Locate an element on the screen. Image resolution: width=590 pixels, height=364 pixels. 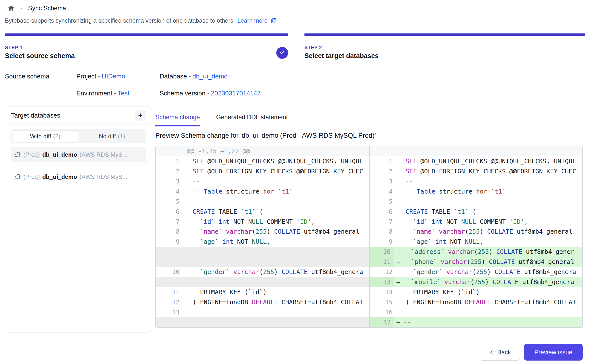
breadcrumb: Sync Schema is located at coordinates (37, 8).